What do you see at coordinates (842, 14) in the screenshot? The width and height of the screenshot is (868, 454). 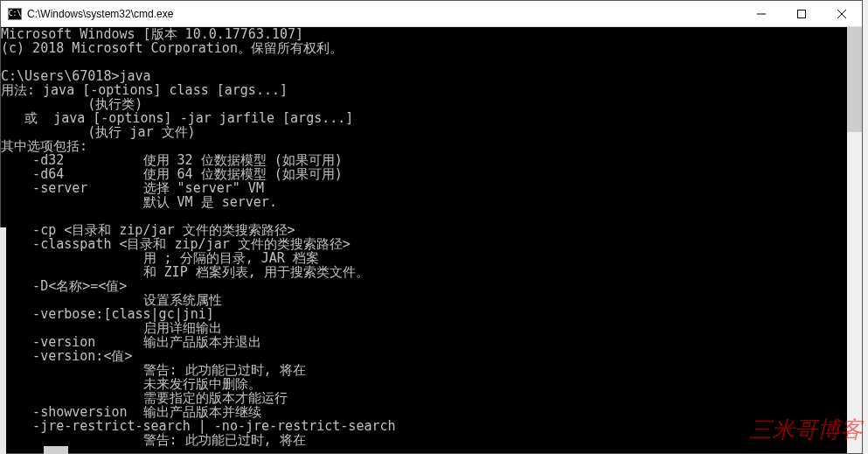 I see `close-button` at bounding box center [842, 14].